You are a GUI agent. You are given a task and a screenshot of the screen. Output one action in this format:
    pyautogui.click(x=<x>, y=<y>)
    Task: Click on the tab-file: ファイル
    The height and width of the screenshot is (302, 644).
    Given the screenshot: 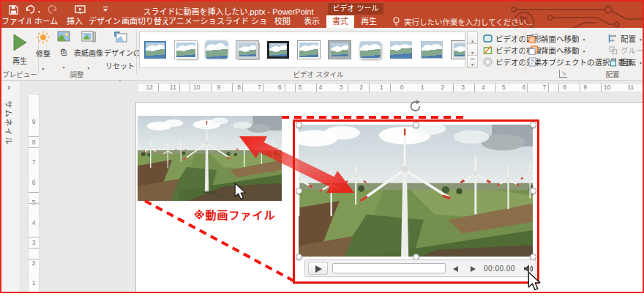 What is the action you would take?
    pyautogui.click(x=16, y=22)
    